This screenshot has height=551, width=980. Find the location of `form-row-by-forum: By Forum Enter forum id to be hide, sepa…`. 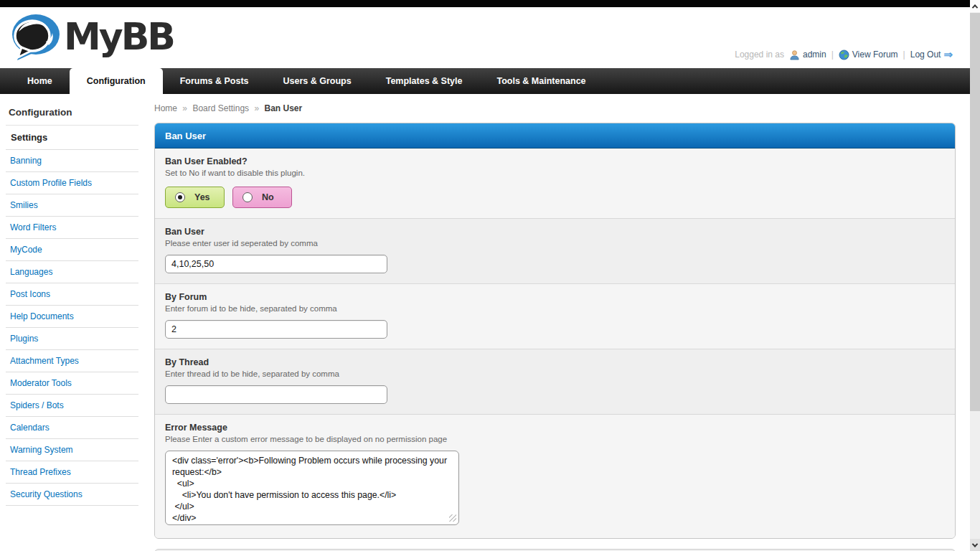

form-row-by-forum: By Forum Enter forum id to be hide, sepa… is located at coordinates (555, 316).